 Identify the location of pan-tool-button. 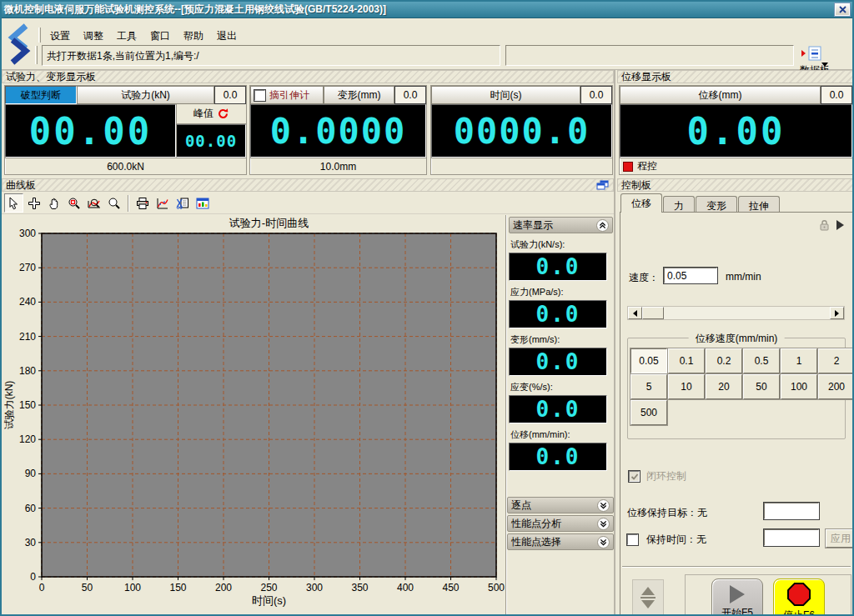
(53, 203).